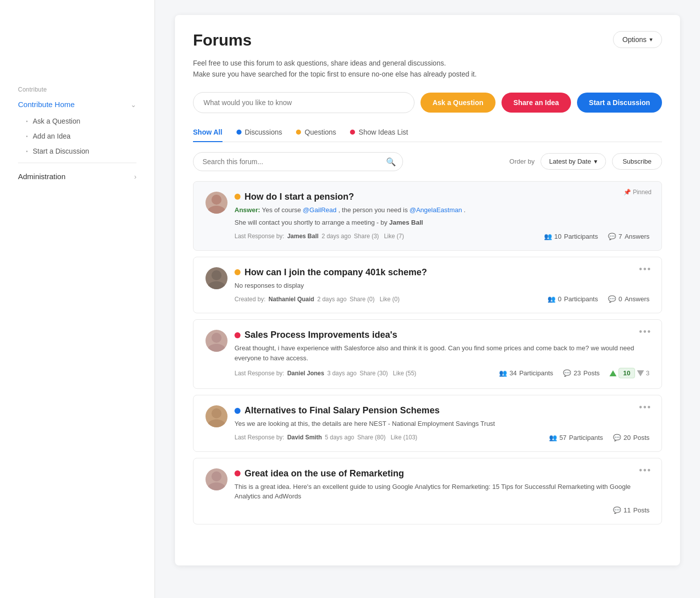 Image resolution: width=700 pixels, height=598 pixels. I want to click on posts-label-5: Posts, so click(641, 510).